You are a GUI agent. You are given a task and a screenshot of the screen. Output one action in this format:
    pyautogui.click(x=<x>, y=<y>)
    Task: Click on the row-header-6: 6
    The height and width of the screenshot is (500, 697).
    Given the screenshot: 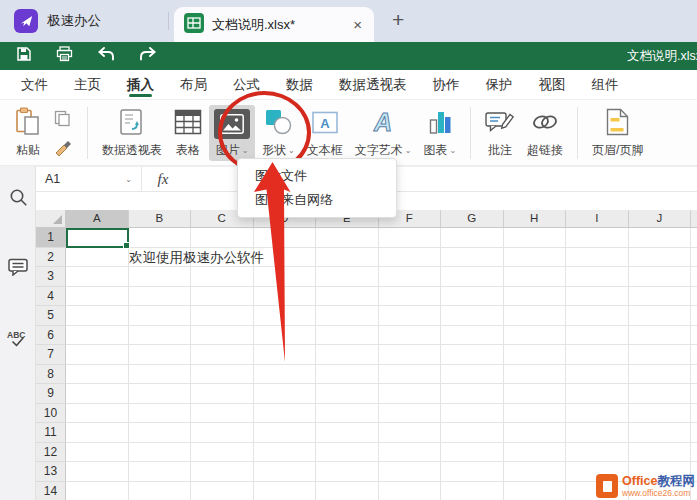 What is the action you would take?
    pyautogui.click(x=51, y=336)
    